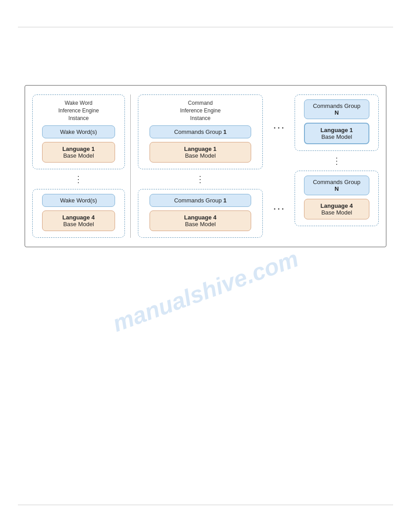 The height and width of the screenshot is (532, 411). What do you see at coordinates (337, 209) in the screenshot?
I see `cmdn-bottom-lang: Language 4 Base Model` at bounding box center [337, 209].